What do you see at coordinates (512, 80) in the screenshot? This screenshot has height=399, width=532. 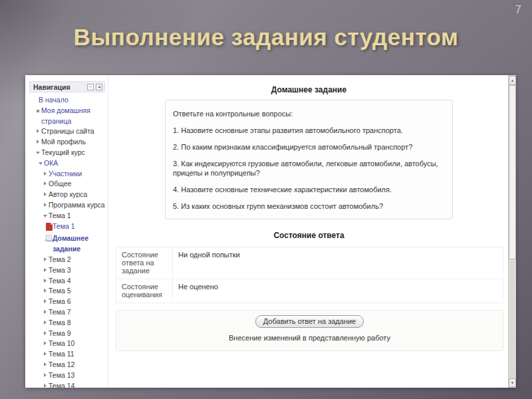 I see `scroll-up-icon` at bounding box center [512, 80].